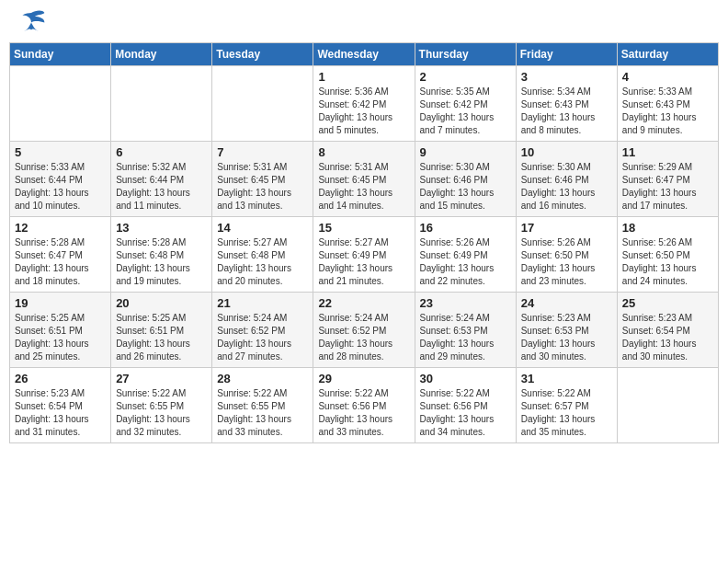 The image size is (728, 563). Describe the element at coordinates (263, 179) in the screenshot. I see `calendar-cell: 7Sunrise: 5:31 AM Sunset: 6:45 PM Daylig…` at that location.